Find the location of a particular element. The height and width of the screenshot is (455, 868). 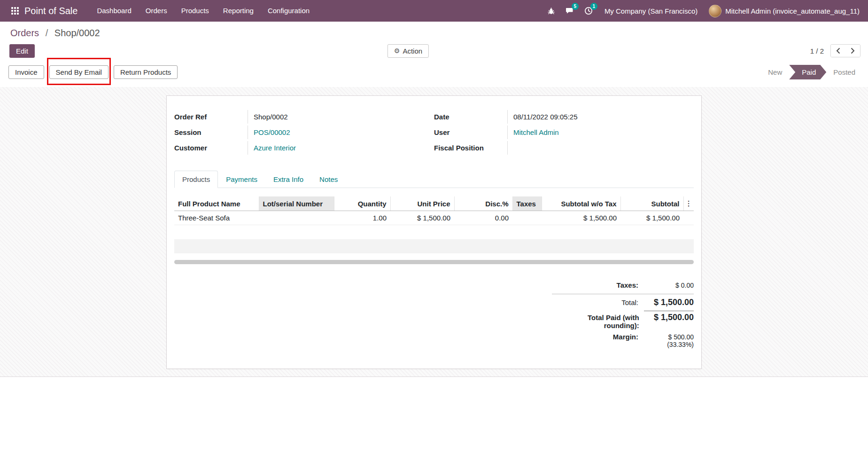

tab-notes: Notes is located at coordinates (329, 180).